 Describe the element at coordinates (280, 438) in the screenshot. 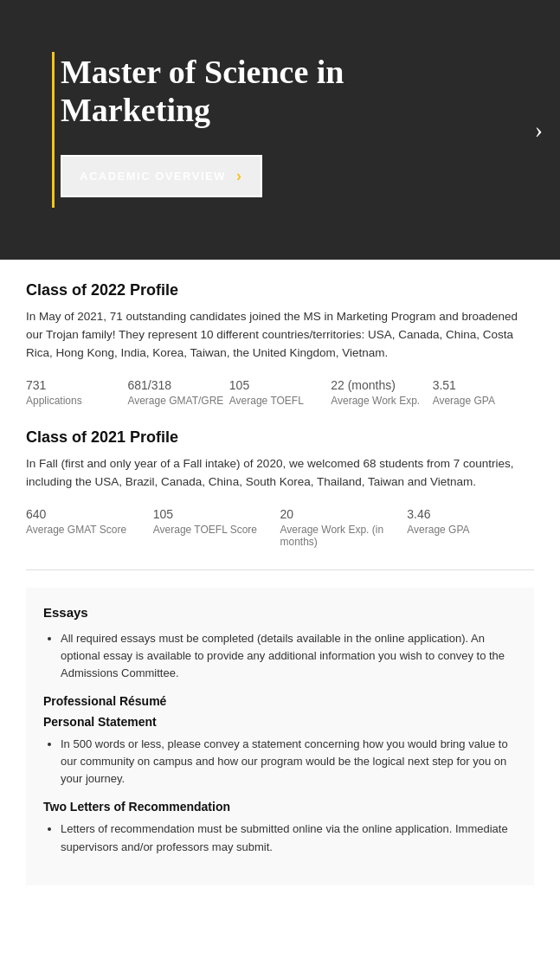

I see `class-2021-title: Class of 2021 Profile` at that location.